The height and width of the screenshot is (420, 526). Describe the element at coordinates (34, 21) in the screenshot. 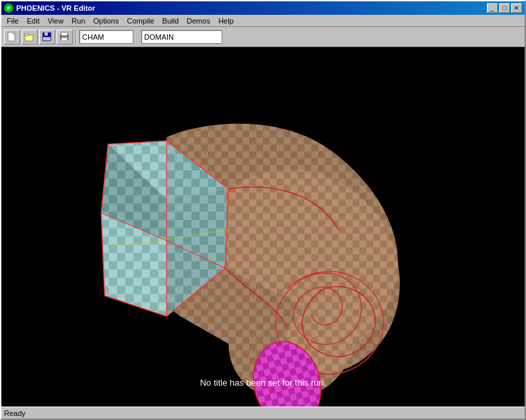

I see `menu-edit: Edit` at that location.